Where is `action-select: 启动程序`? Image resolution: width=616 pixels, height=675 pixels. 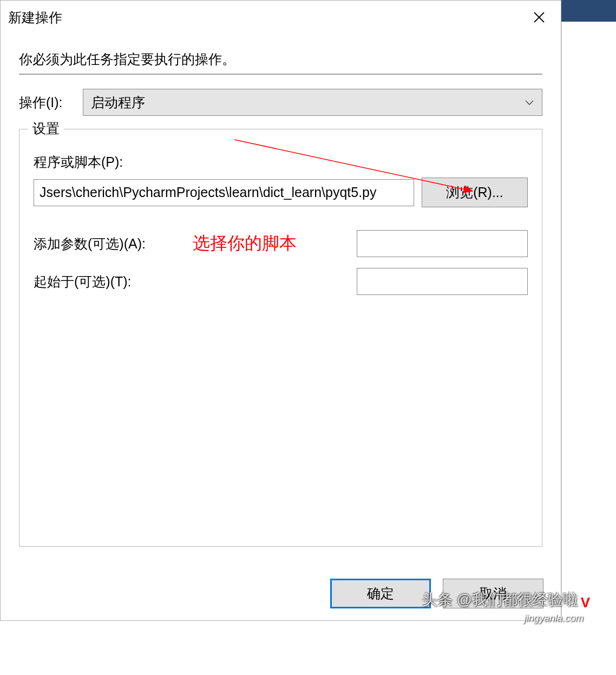 action-select: 启动程序 is located at coordinates (313, 102).